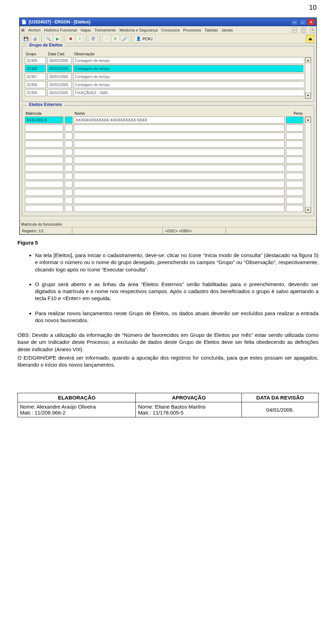 This screenshot has width=336, height=644. Describe the element at coordinates (115, 39) in the screenshot. I see `filter-icon: ⛛` at that location.